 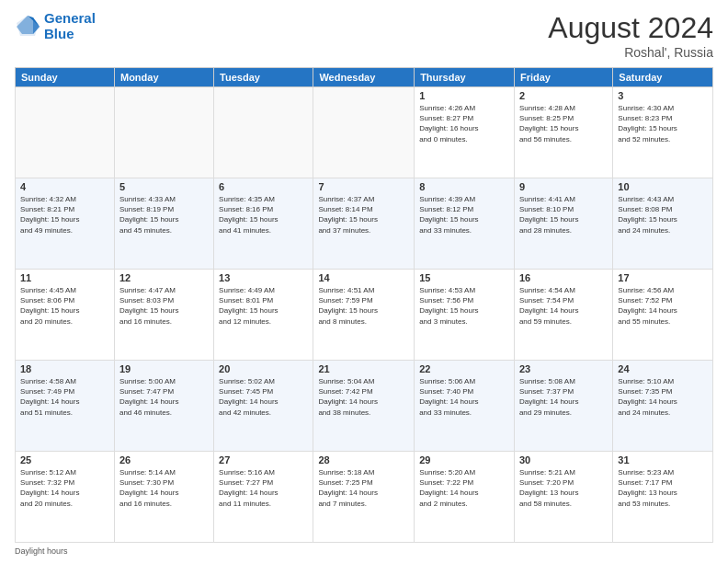 I want to click on logo-text: General Blue, so click(x=70, y=26).